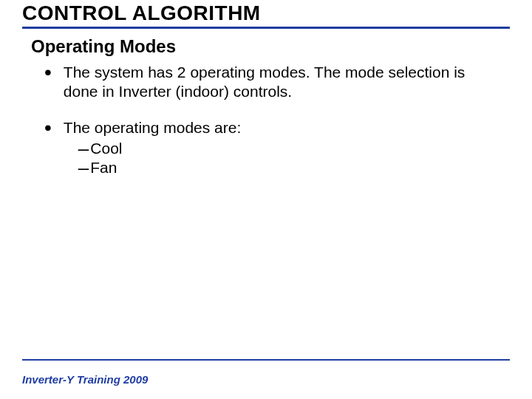  I want to click on sub-list-item: – Cool, so click(152, 149).